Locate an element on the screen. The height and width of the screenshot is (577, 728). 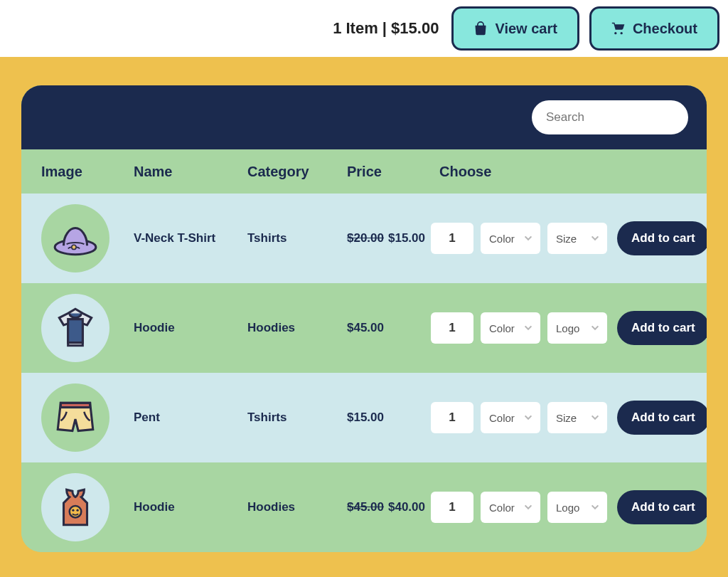
checkout-label: Checkout is located at coordinates (665, 28).